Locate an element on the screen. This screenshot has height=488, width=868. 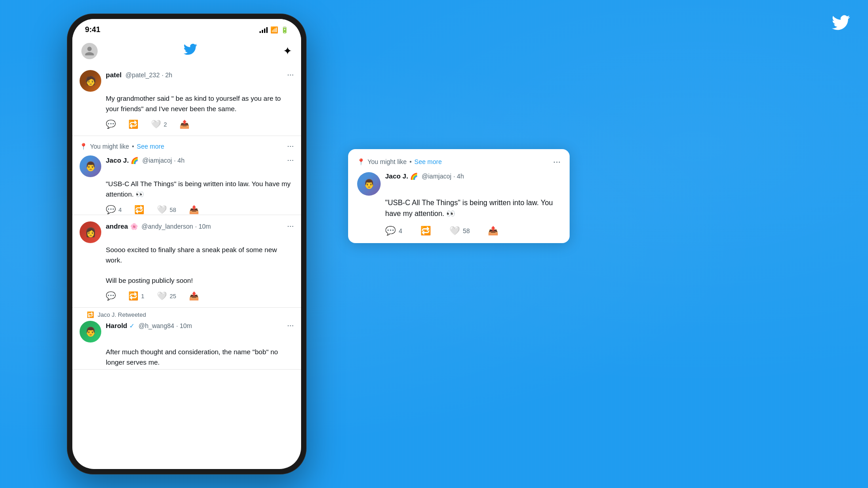
jaco-user-info: Jaco J. 🌈 @iamjacoj · 4h is located at coordinates (145, 160).